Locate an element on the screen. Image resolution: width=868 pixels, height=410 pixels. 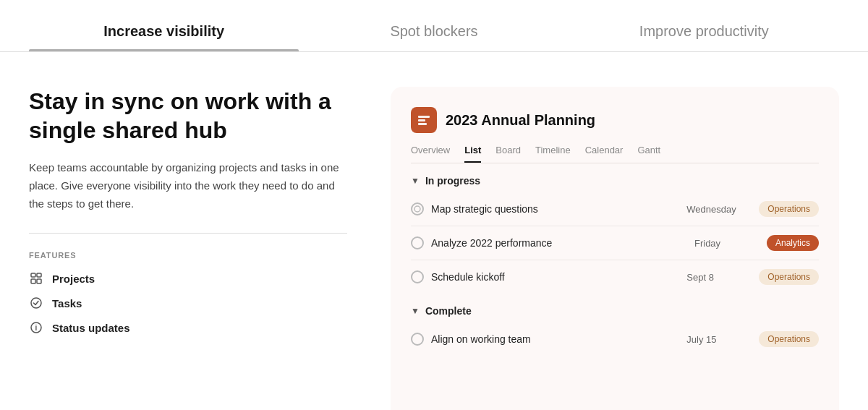
feature-projects-label: Projects is located at coordinates (74, 279).